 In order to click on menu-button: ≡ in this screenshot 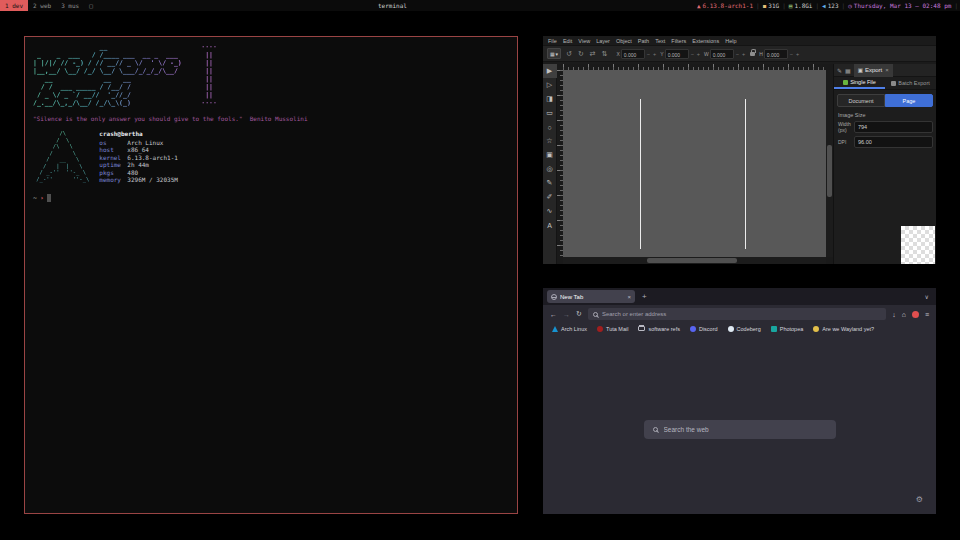, I will do `click(927, 314)`.